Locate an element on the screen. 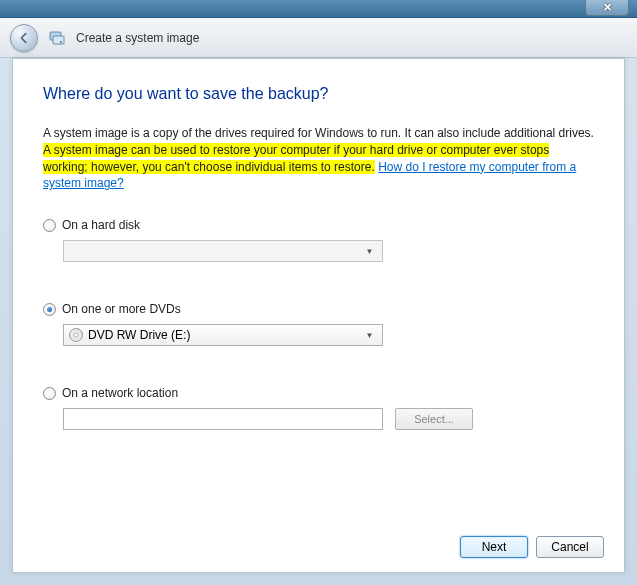  back-button is located at coordinates (24, 38).